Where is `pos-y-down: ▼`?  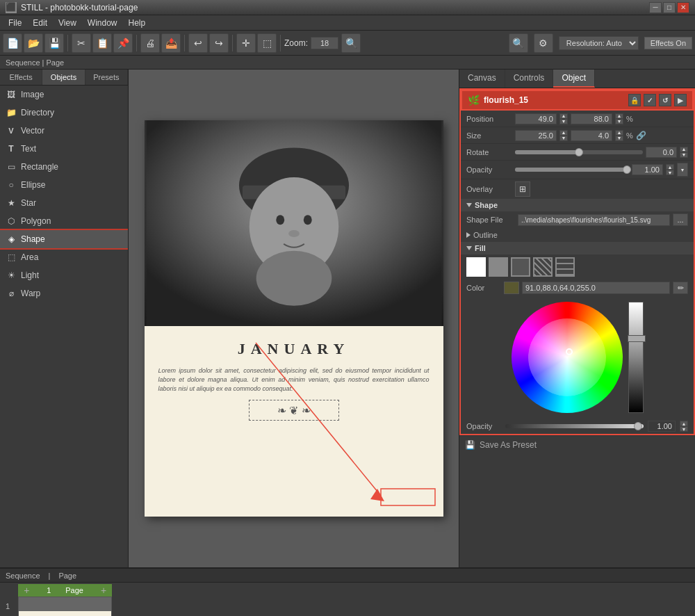 pos-y-down: ▼ is located at coordinates (619, 122).